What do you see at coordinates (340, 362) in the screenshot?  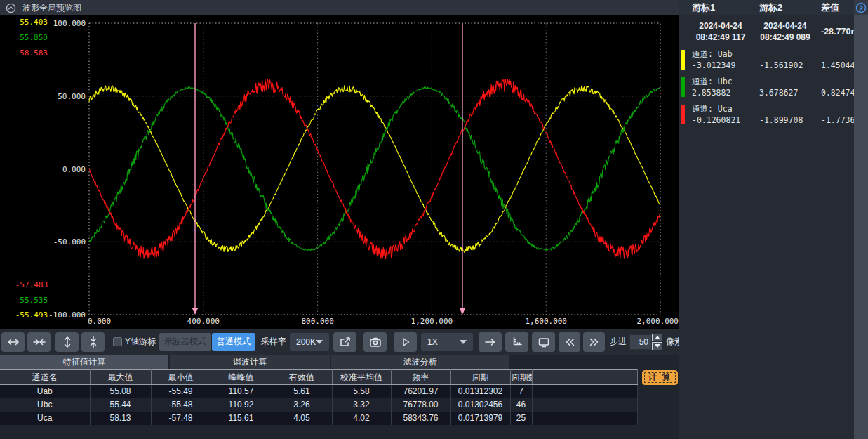 I see `analysis-tabs: 特征值计算 谐波计算 滤波分析` at bounding box center [340, 362].